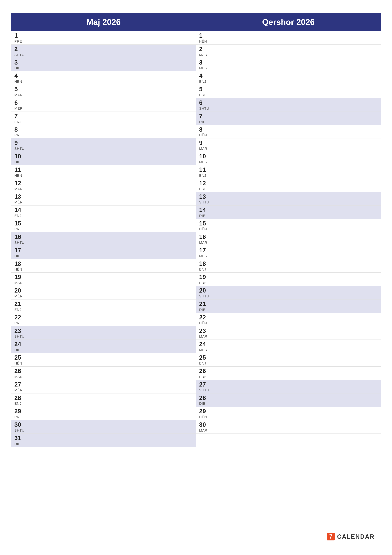 The width and height of the screenshot is (392, 555). I want to click on may-day-row: 7ENJ, so click(103, 118).